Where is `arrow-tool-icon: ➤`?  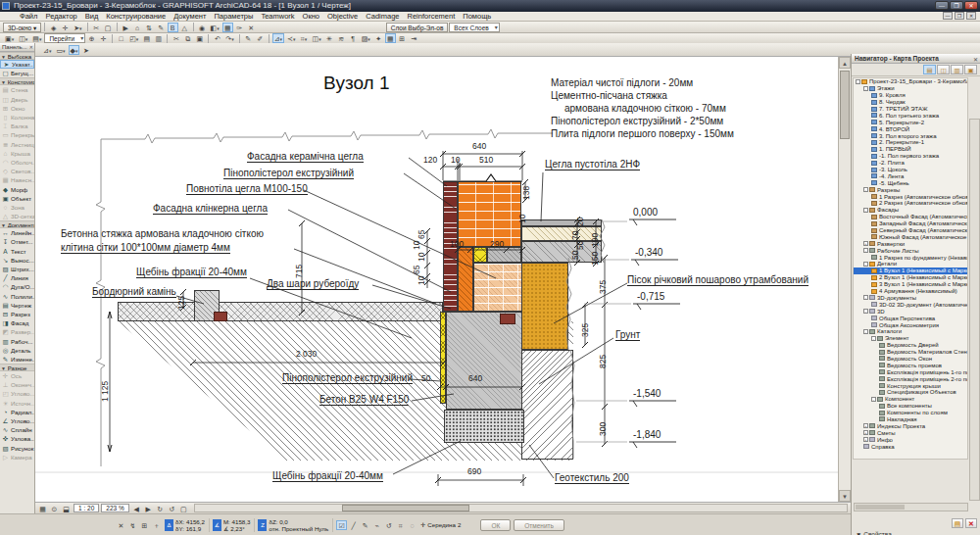
arrow-tool-icon: ➤ is located at coordinates (86, 50).